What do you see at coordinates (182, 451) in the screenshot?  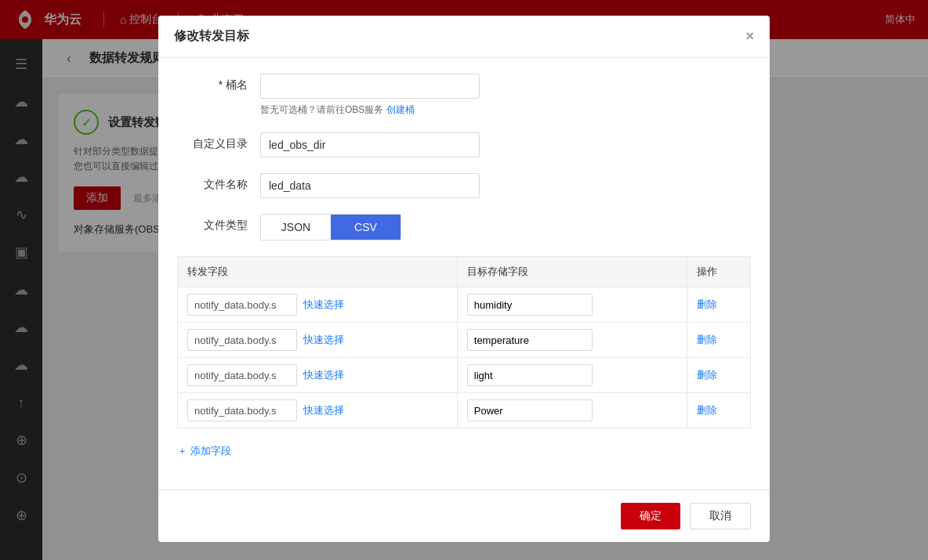 I see `plus-icon: ＋` at bounding box center [182, 451].